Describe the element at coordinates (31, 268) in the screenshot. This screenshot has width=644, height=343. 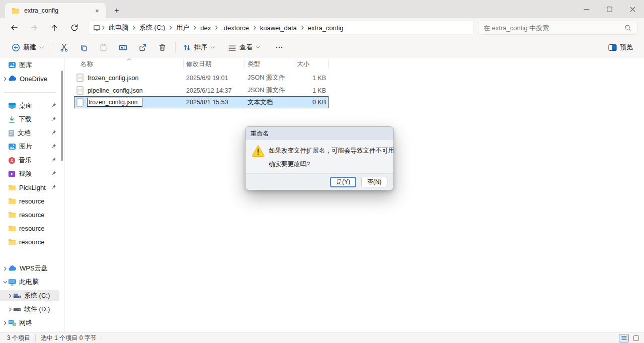
I see `sidebar-item-wps-cloud: WPS云盘` at that location.